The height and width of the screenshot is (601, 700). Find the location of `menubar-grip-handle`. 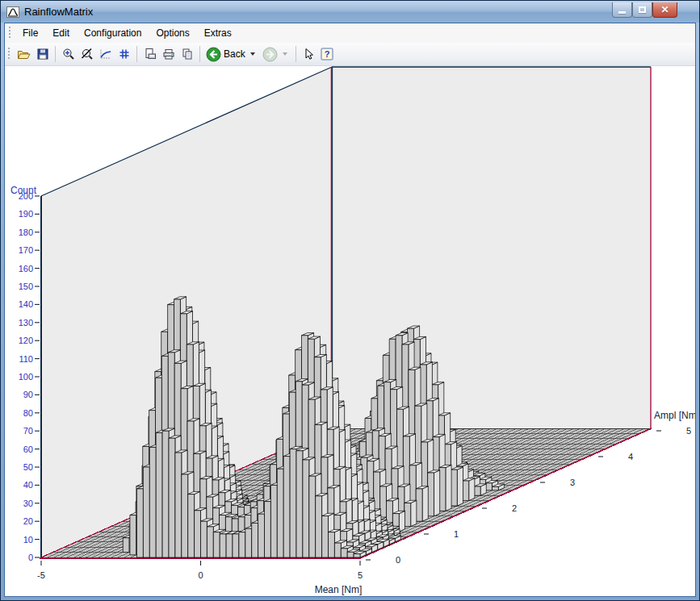

menubar-grip-handle is located at coordinates (11, 33).